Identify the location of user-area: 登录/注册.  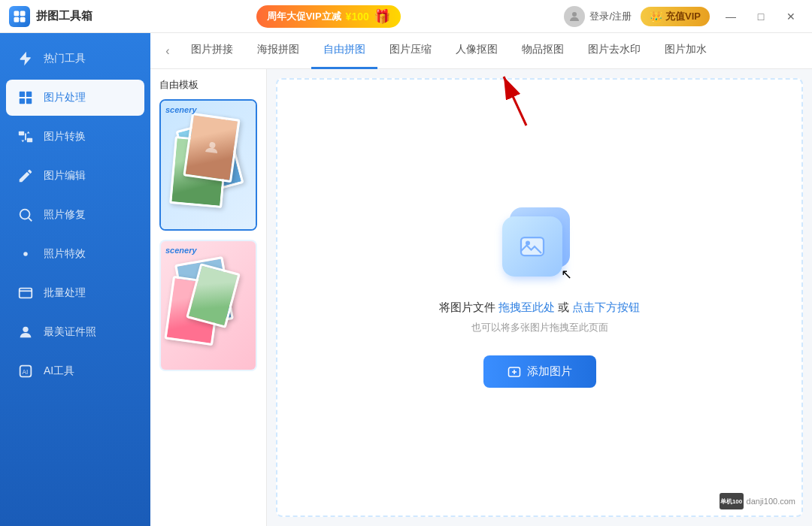
(598, 17).